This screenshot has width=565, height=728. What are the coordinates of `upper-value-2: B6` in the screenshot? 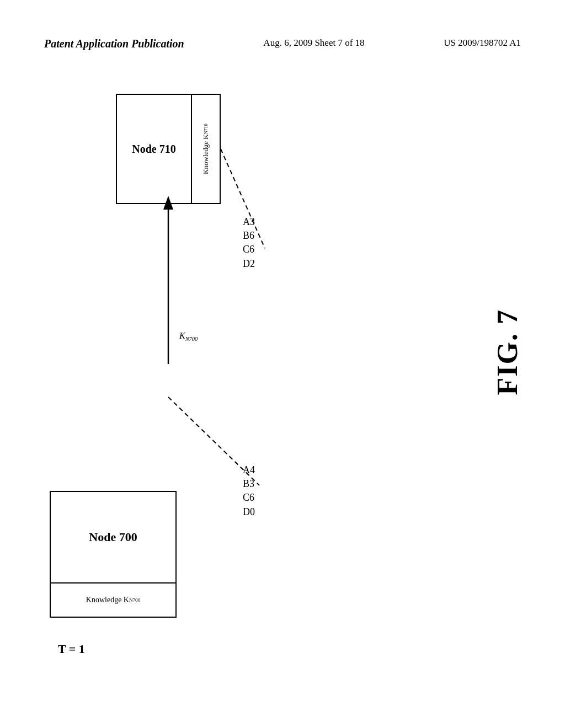 It's located at (249, 236).